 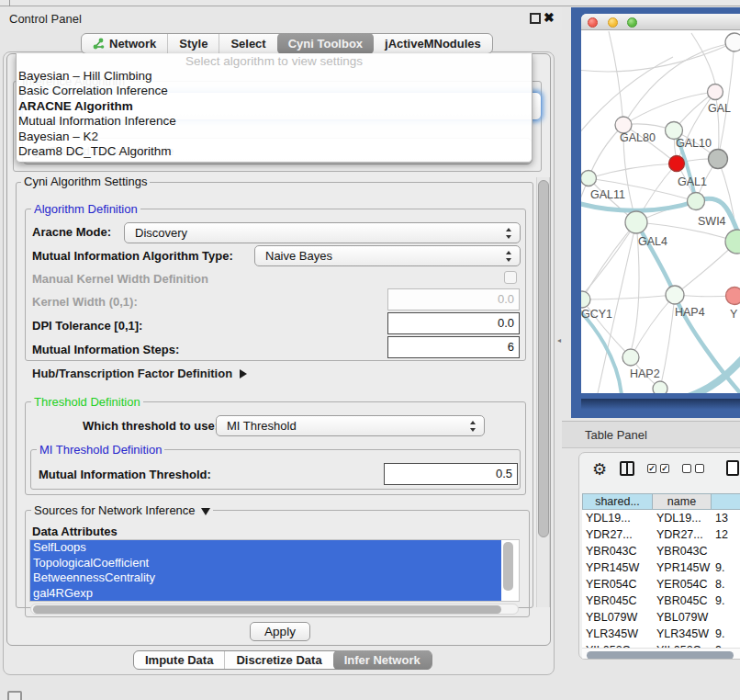 I want to click on attribute-item: BetweennessCentrality, so click(x=266, y=579).